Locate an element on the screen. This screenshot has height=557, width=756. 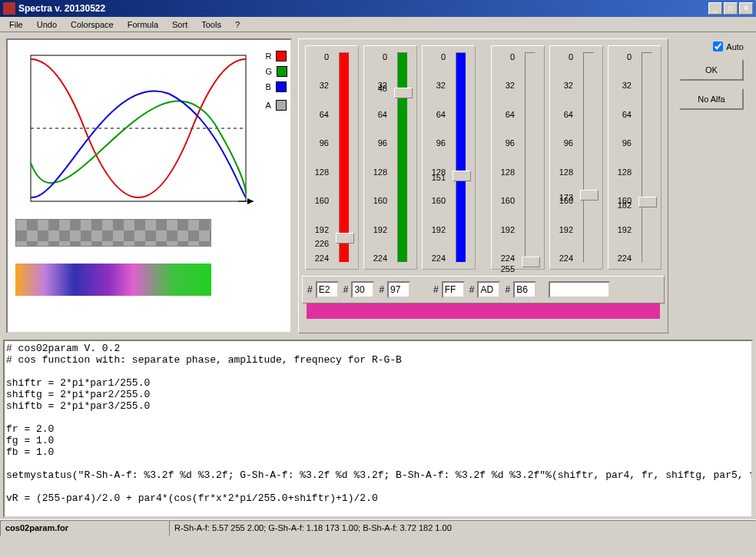
slider-2: 0326496128160192224151 is located at coordinates (449, 157).